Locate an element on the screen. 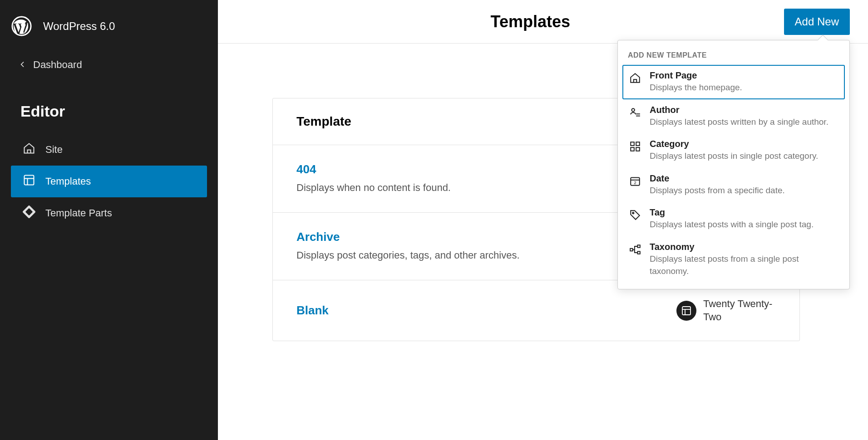  author-icon is located at coordinates (635, 112).